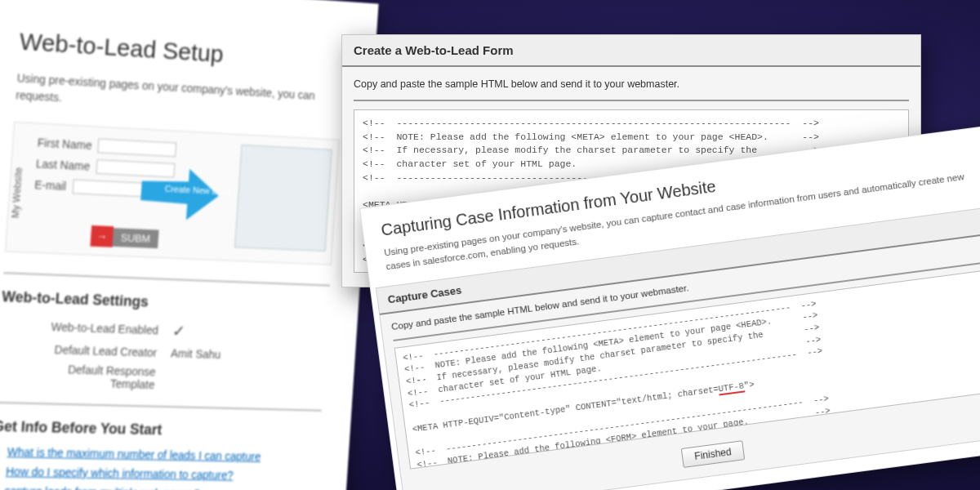 The image size is (980, 490). Describe the element at coordinates (162, 474) in the screenshot. I see `help-link: How do I specify which information to ca…` at that location.